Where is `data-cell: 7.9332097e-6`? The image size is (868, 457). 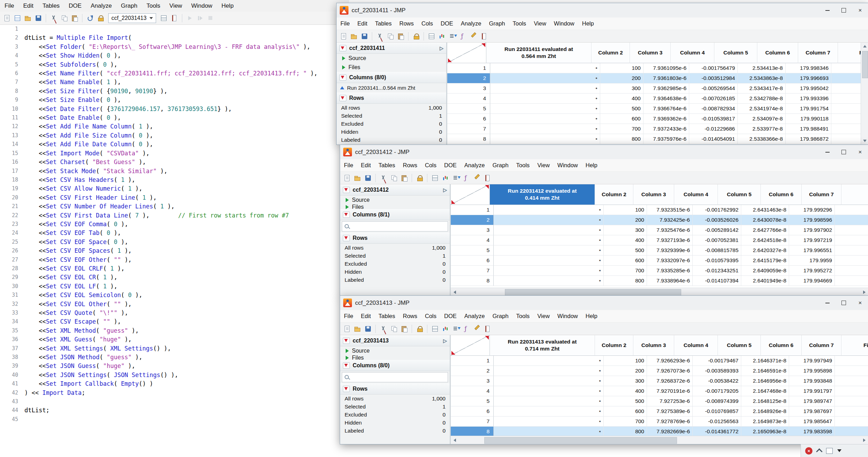 data-cell: 7.9332097e-6 is located at coordinates (670, 260).